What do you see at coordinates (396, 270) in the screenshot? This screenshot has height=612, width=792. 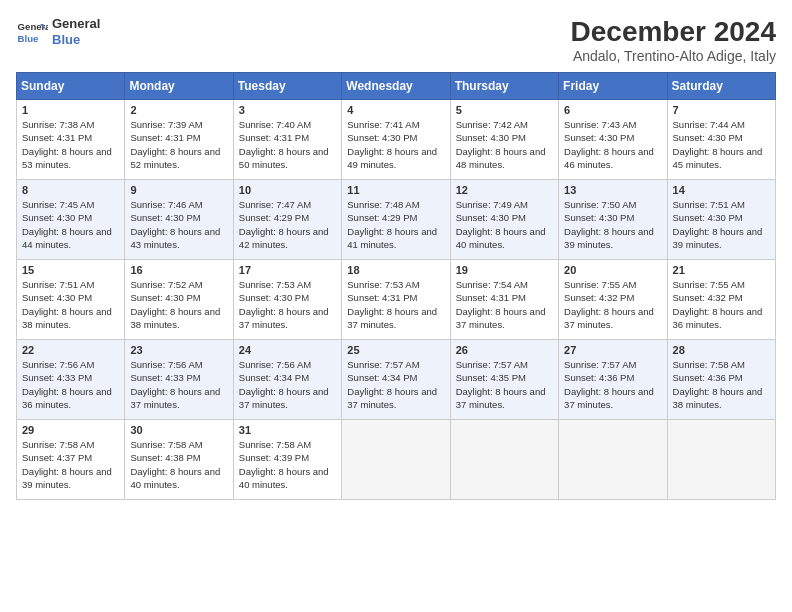 I see `day-number: 18` at bounding box center [396, 270].